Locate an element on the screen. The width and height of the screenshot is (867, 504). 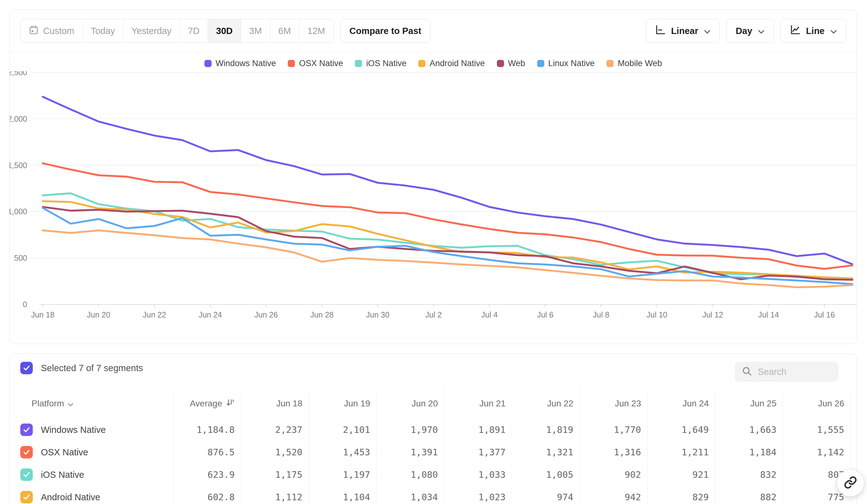
cell-value: 1,555 is located at coordinates (831, 430).